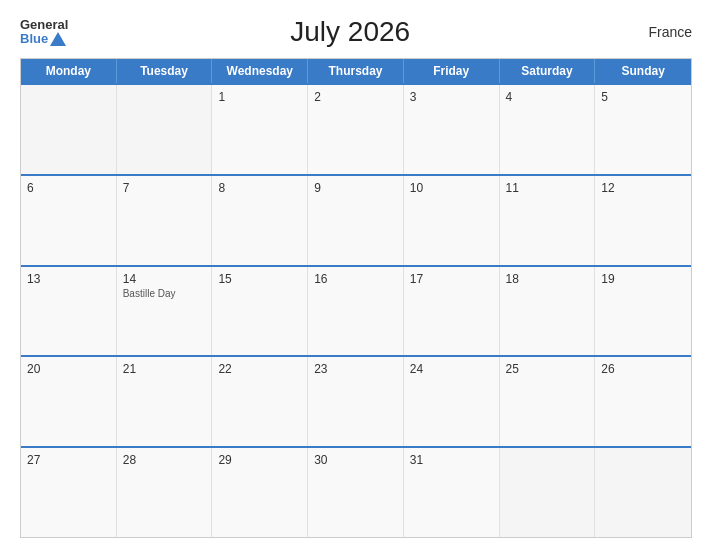  What do you see at coordinates (260, 71) in the screenshot?
I see `weekday-header-wednesday: Wednesday` at bounding box center [260, 71].